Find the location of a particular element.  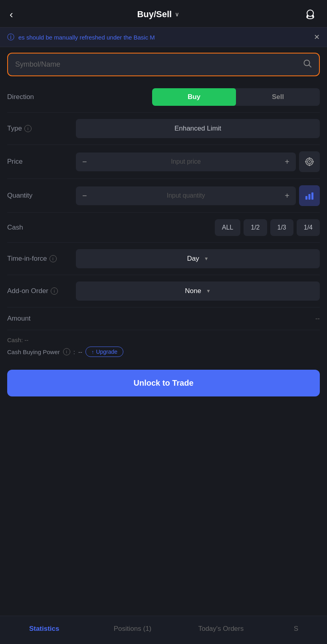

addon-row: Add-on Order i None ▼ is located at coordinates (164, 291).